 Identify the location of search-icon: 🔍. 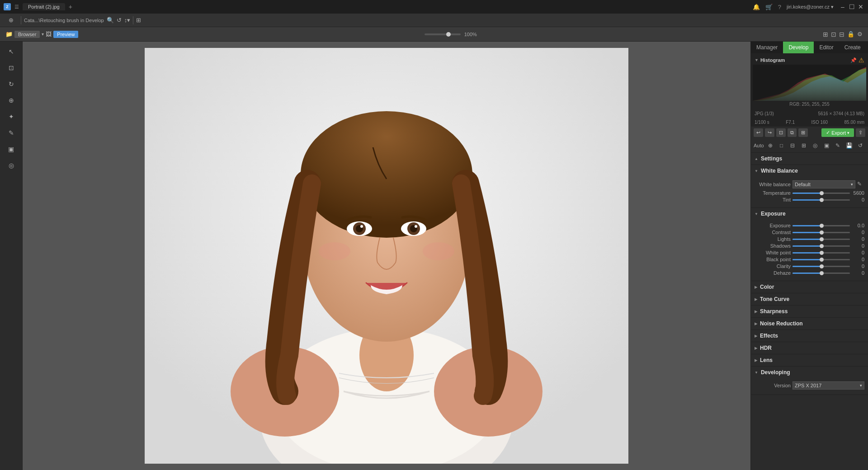
(110, 20).